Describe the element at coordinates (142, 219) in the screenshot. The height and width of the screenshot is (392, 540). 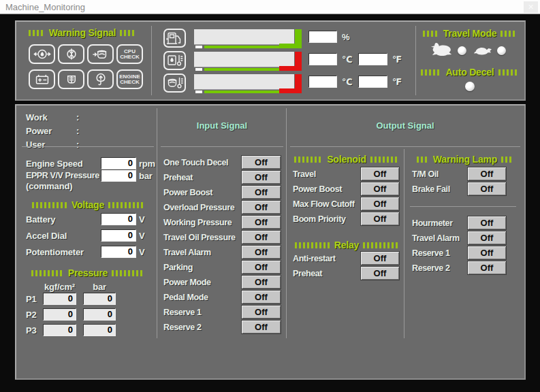
I see `battery-unit: V` at that location.